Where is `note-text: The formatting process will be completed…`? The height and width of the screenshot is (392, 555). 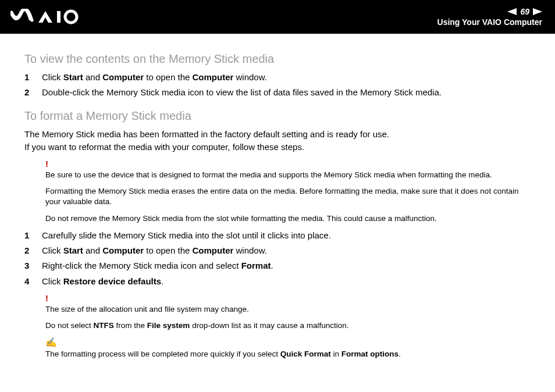
note-text: The formatting process will be completed… is located at coordinates (289, 354).